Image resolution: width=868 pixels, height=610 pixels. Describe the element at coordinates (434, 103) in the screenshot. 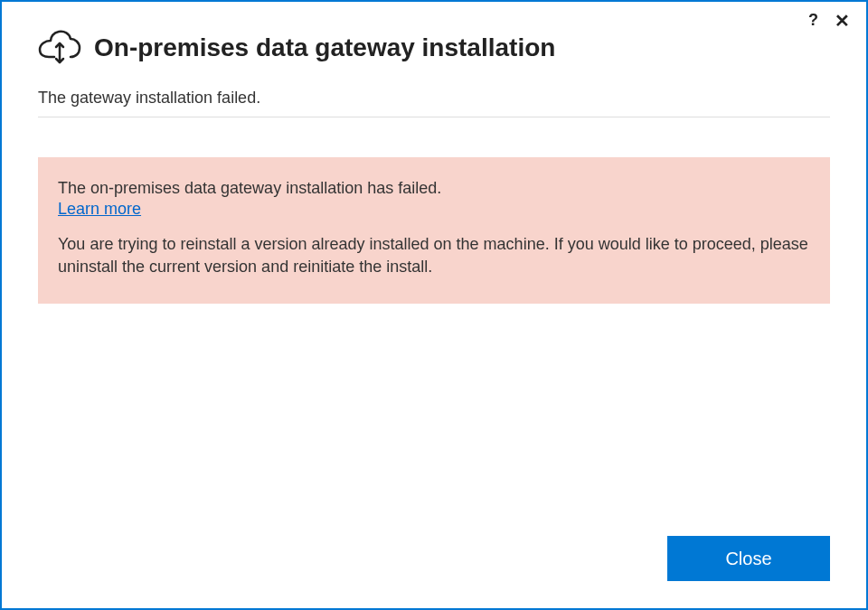

I see `status-text: The gateway installation failed.` at that location.